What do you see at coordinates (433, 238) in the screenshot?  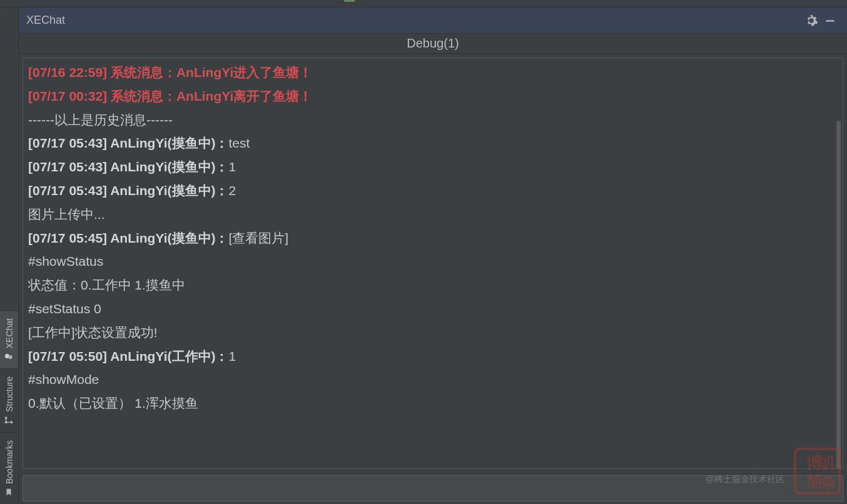 I see `chat-line: [07/17 05:45] AnLingYi(摸鱼中)：[查看图片]` at bounding box center [433, 238].